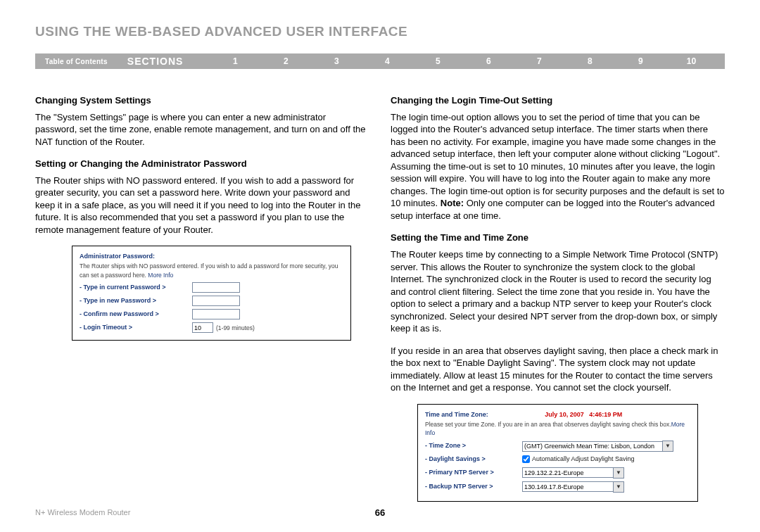 This screenshot has height=532, width=760. What do you see at coordinates (691, 61) in the screenshot?
I see `section-link-10: 10` at bounding box center [691, 61].